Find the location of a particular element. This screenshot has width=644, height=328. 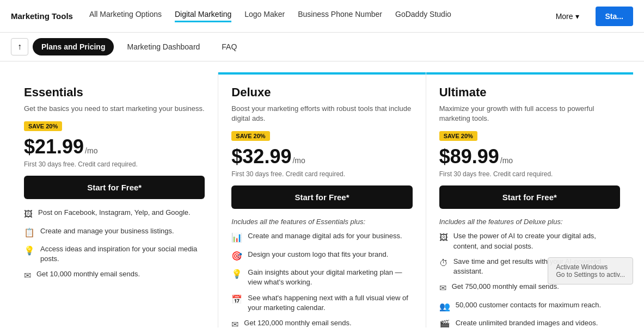

list-item: ⏱ Save time and get results with your AI… is located at coordinates (530, 267).